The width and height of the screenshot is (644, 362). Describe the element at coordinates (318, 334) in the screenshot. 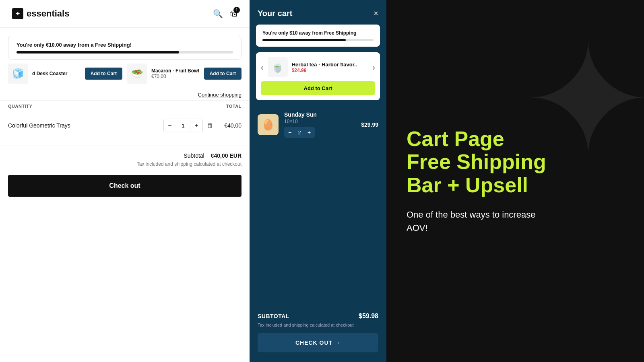

I see `drawer-subtotal: SUBTOTAL $59.98 Tax included and shippin…` at that location.